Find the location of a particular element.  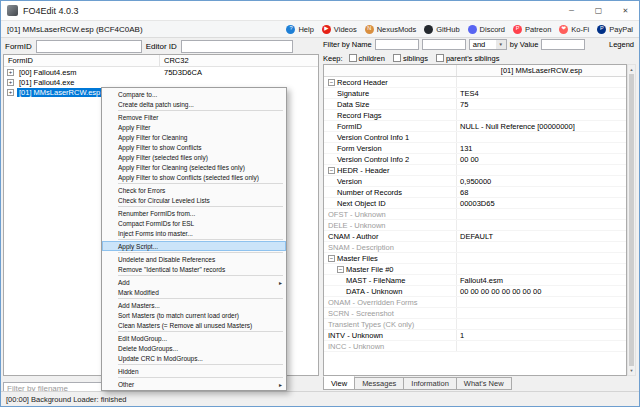

tab: Information is located at coordinates (430, 384).